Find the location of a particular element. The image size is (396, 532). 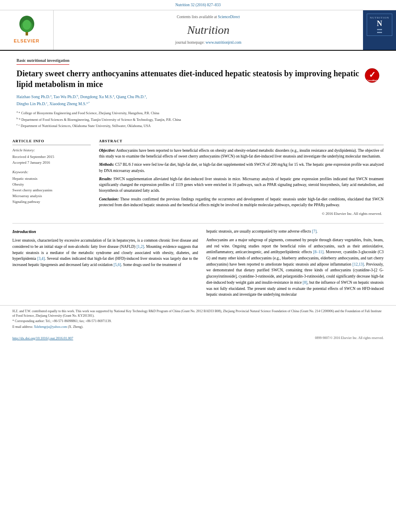

journal-homepage: journal homepage: www.nutritionjrnl.com is located at coordinates (208, 43).